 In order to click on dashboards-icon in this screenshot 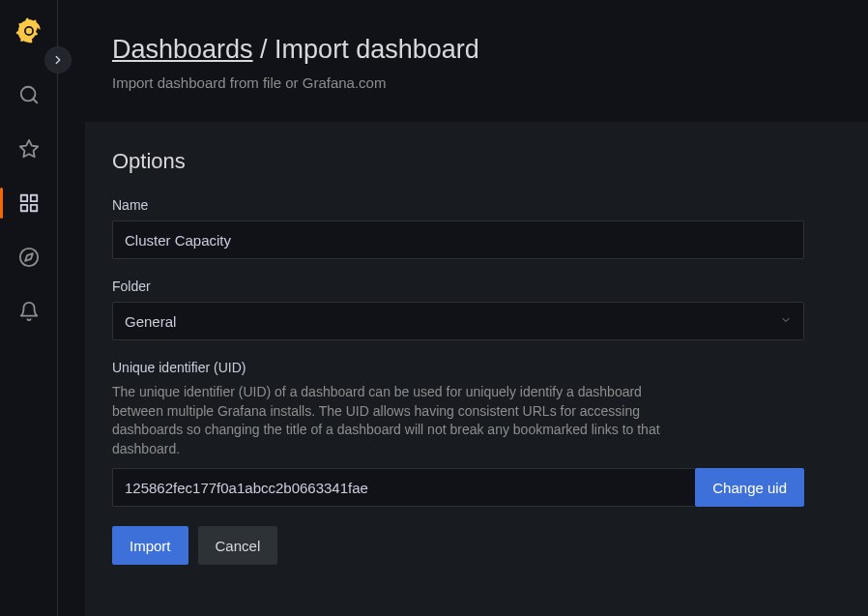, I will do `click(29, 203)`.